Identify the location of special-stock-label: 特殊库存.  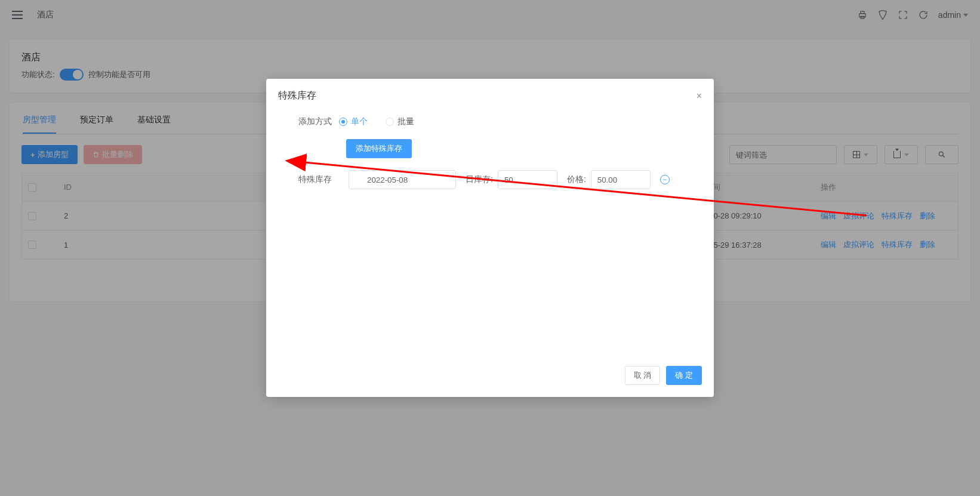
(311, 180).